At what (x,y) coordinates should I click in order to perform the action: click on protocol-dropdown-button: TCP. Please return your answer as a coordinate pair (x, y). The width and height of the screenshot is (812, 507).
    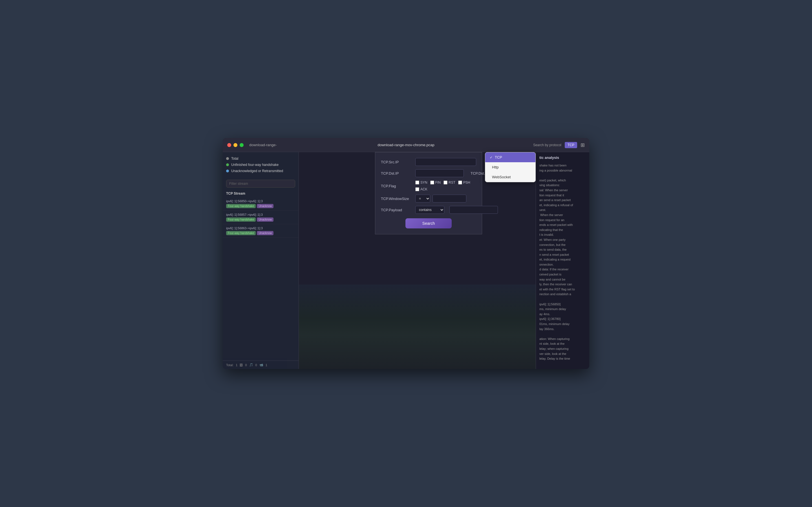
    Looking at the image, I should click on (571, 145).